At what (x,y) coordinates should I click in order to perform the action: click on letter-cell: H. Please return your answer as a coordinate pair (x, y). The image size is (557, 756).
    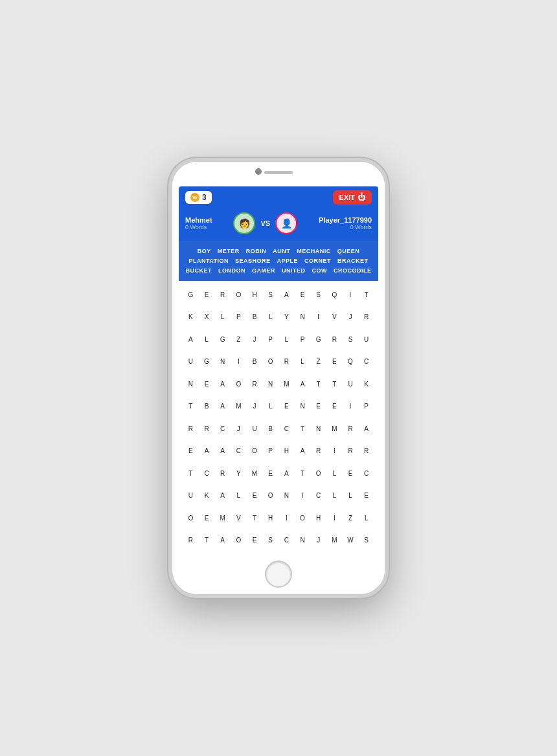
    Looking at the image, I should click on (271, 518).